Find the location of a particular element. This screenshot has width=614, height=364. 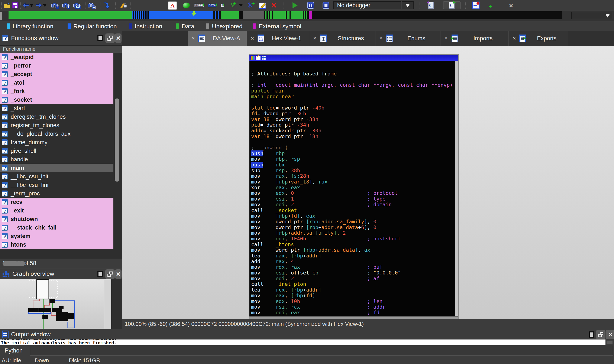

search-text-icon: T is located at coordinates (65, 5).